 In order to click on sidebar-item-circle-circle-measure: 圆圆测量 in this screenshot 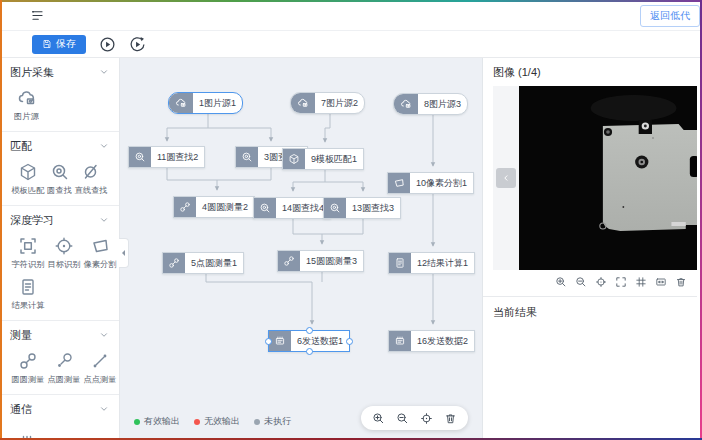, I will do `click(28, 368)`.